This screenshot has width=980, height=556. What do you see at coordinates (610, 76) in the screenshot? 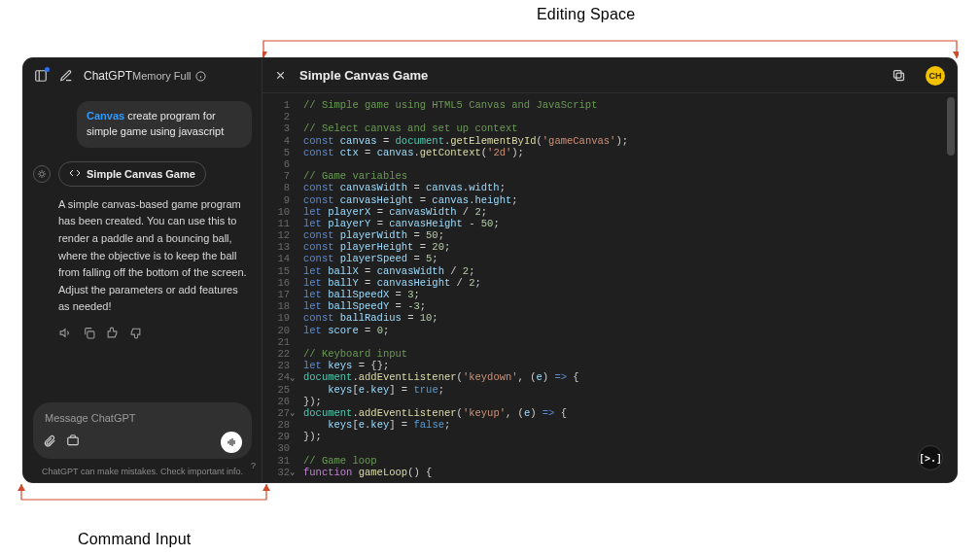
I see `editor-header: Simple Canvas Game CH` at bounding box center [610, 76].